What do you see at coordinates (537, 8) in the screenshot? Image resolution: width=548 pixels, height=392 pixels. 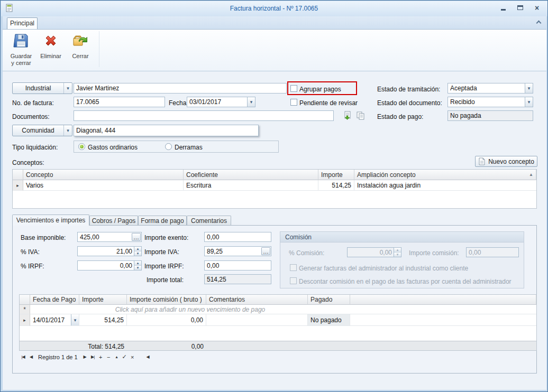 I see `close-icon: ×` at bounding box center [537, 8].